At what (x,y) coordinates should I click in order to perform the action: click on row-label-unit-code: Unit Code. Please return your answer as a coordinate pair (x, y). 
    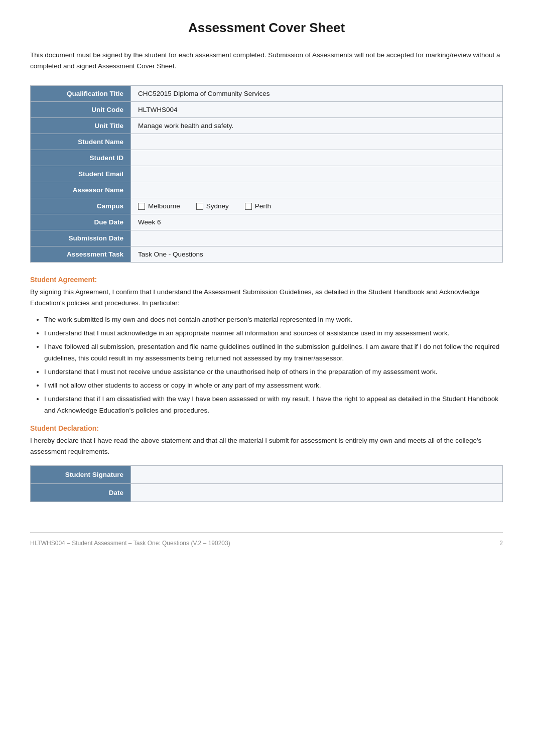
    Looking at the image, I should click on (81, 110).